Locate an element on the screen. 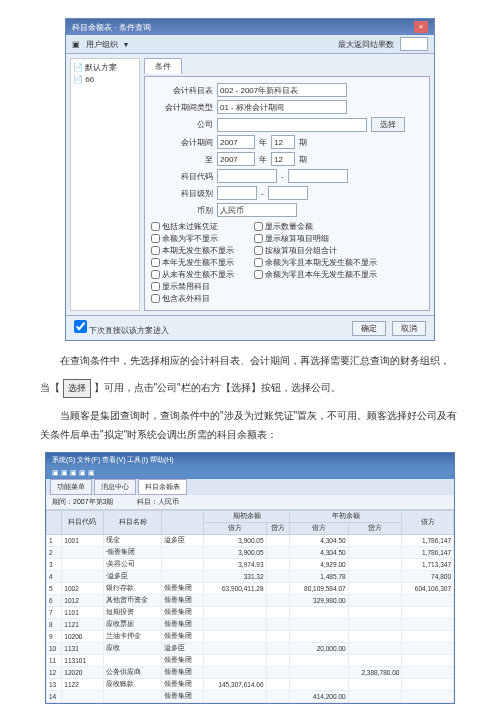 Image resolution: width=500 pixels, height=707 pixels. label: 会计期间 is located at coordinates (182, 142).